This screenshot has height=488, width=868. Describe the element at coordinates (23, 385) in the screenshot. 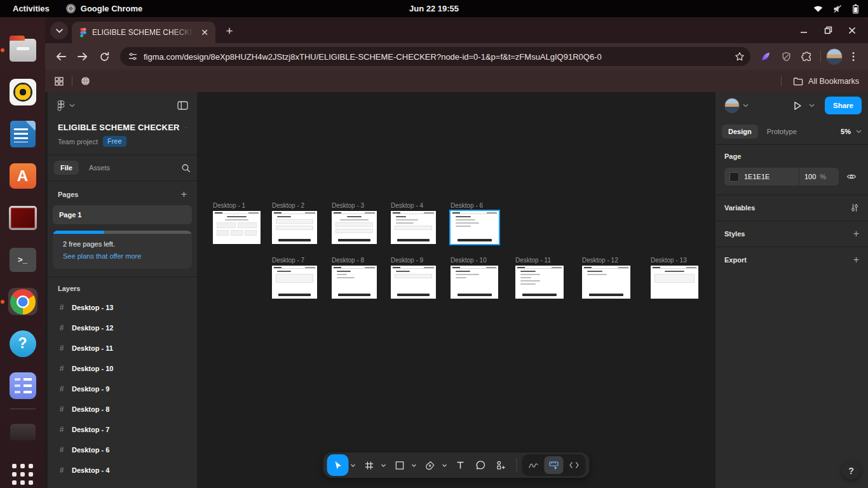

I see `dock-tasks` at that location.